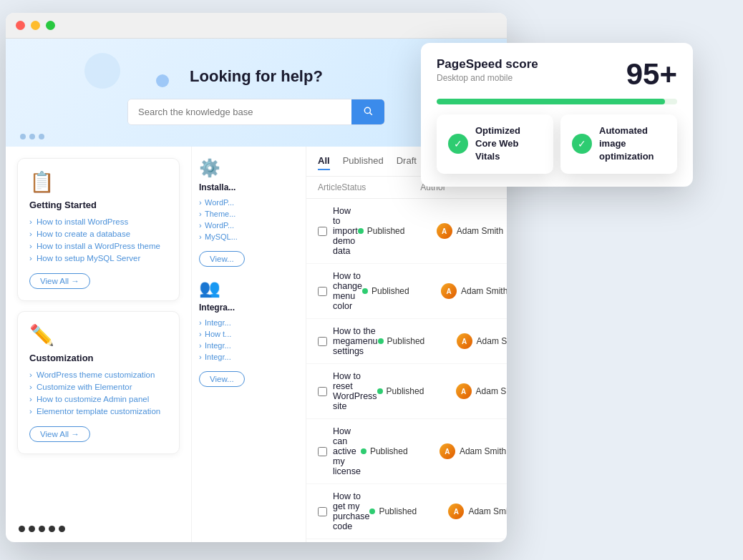 Image resolution: width=743 pixels, height=560 pixels. Describe the element at coordinates (36, 26) in the screenshot. I see `minimize-button` at that location.